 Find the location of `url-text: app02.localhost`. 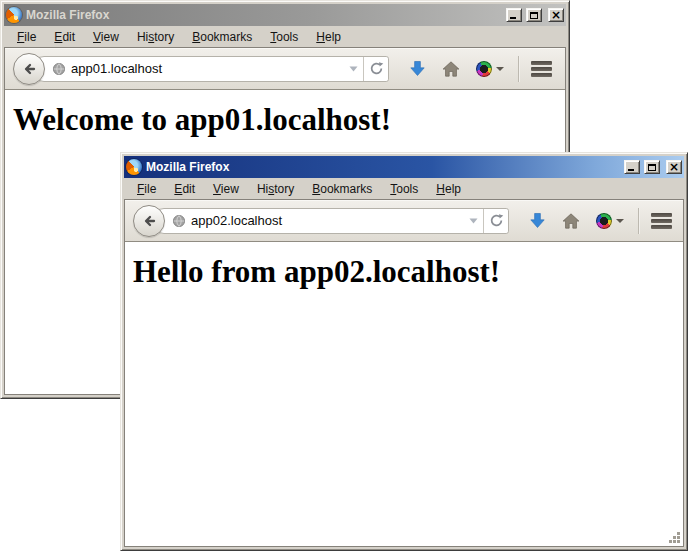

url-text: app02.localhost is located at coordinates (328, 220).